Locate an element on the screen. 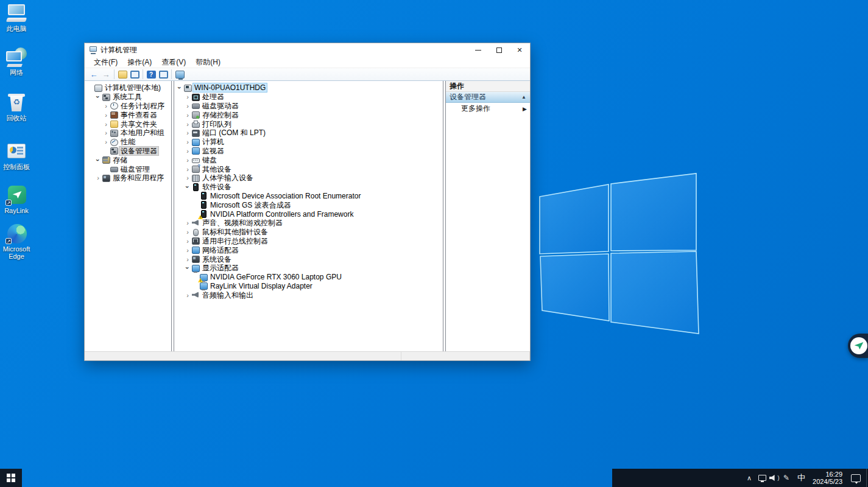  desktop-icon-control-panel: 控制面板 is located at coordinates (16, 156).